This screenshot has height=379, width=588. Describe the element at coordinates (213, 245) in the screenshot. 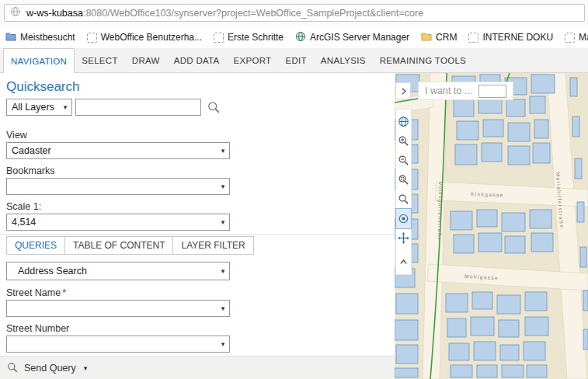

I see `tab-layer-filter: LAYER FILTER` at that location.